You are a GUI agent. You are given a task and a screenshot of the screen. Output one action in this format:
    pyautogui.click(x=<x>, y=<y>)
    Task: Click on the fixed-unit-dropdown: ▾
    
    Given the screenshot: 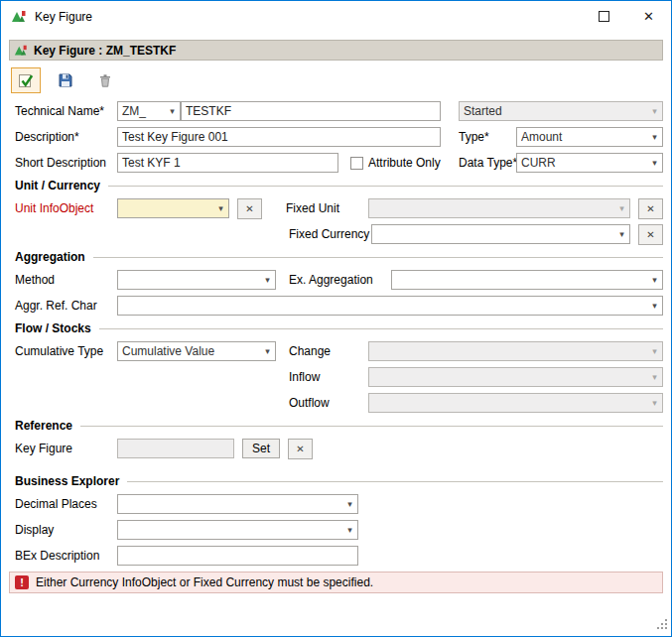 What is the action you would take?
    pyautogui.click(x=499, y=208)
    